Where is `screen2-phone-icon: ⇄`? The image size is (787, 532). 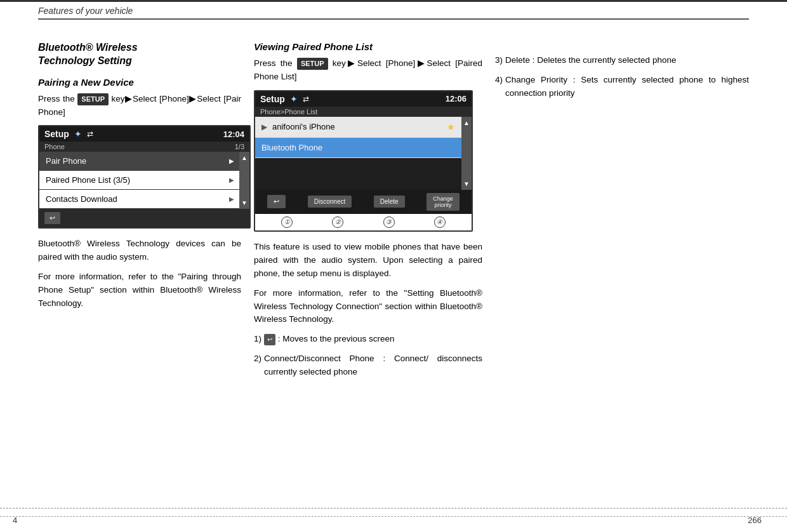
screen2-phone-icon: ⇄ is located at coordinates (306, 99).